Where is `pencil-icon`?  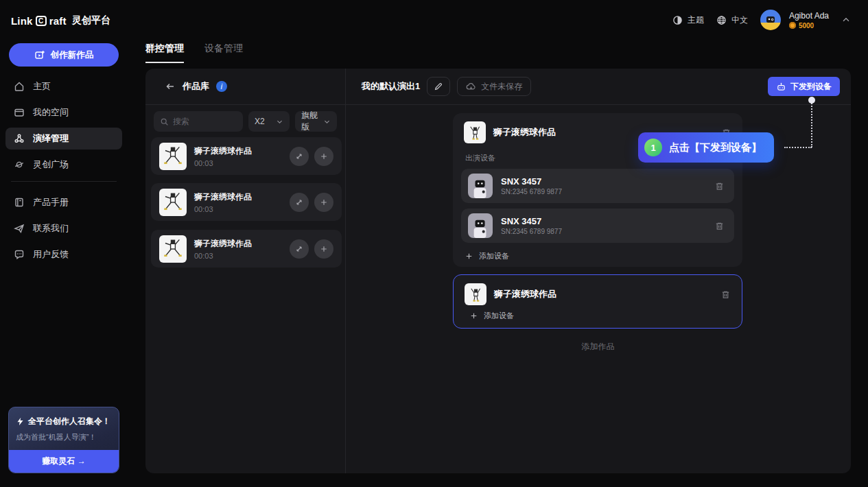 pencil-icon is located at coordinates (438, 86).